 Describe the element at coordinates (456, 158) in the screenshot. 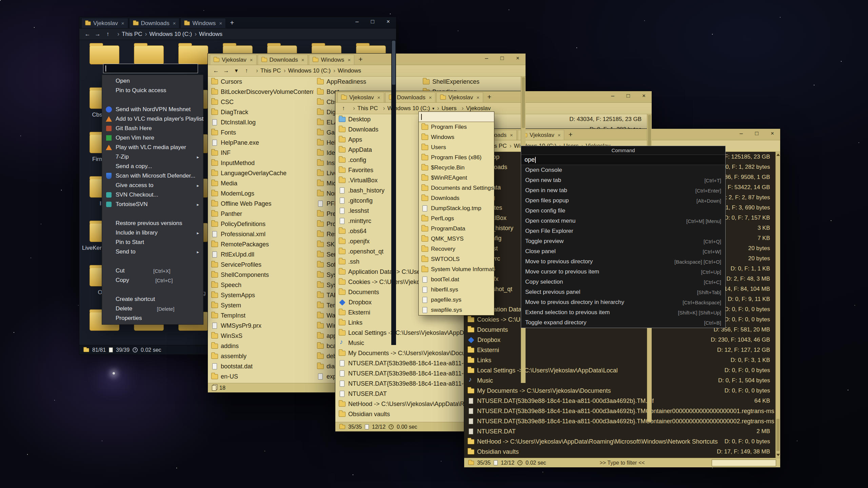

I see `drive-dropdown-item: Program Files (x86)` at that location.